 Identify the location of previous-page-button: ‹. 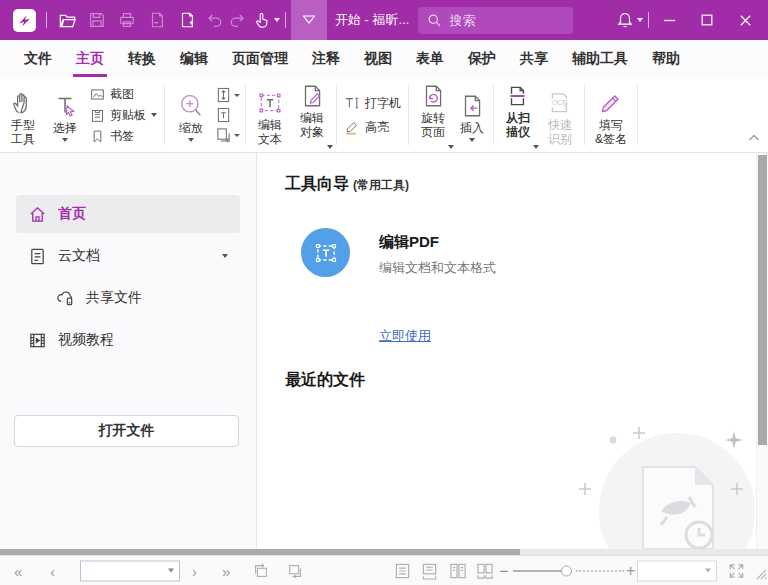
(52, 570).